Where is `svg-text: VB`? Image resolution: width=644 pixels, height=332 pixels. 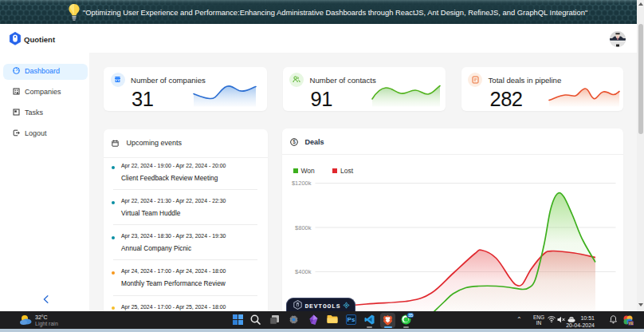
svg-text: VB is located at coordinates (631, 322).